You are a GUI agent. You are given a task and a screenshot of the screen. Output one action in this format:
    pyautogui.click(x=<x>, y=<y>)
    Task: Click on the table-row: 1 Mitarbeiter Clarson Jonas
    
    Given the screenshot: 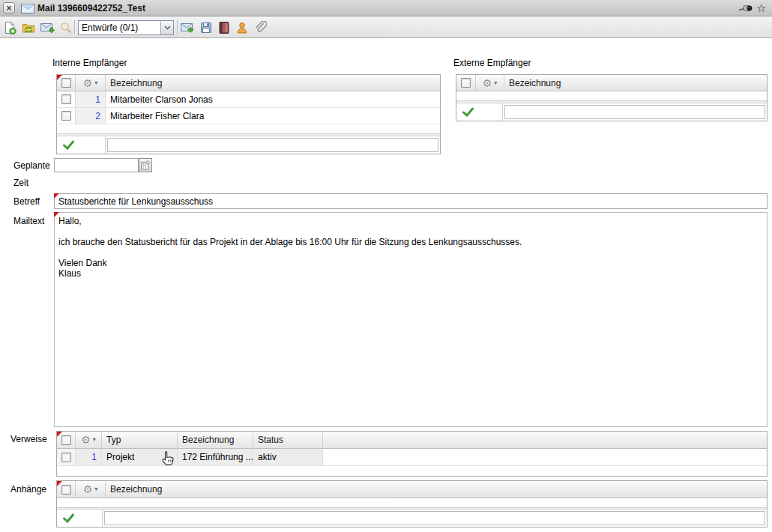 What is the action you would take?
    pyautogui.click(x=249, y=100)
    